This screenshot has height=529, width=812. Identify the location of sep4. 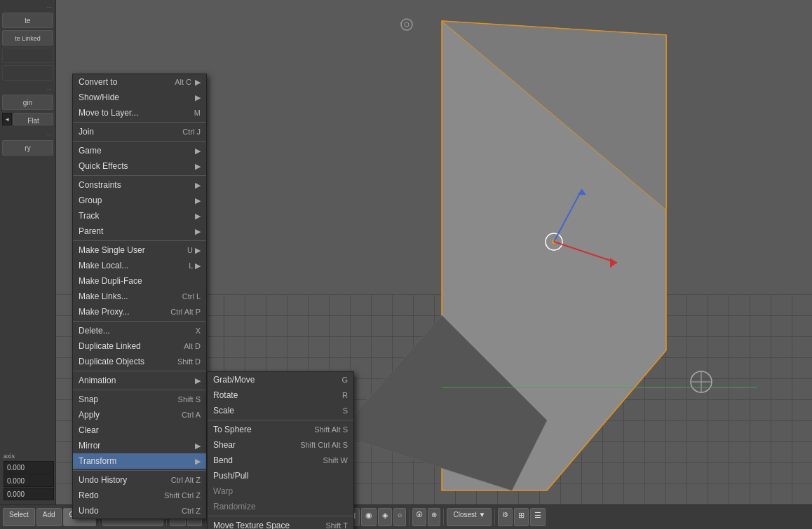
(140, 241).